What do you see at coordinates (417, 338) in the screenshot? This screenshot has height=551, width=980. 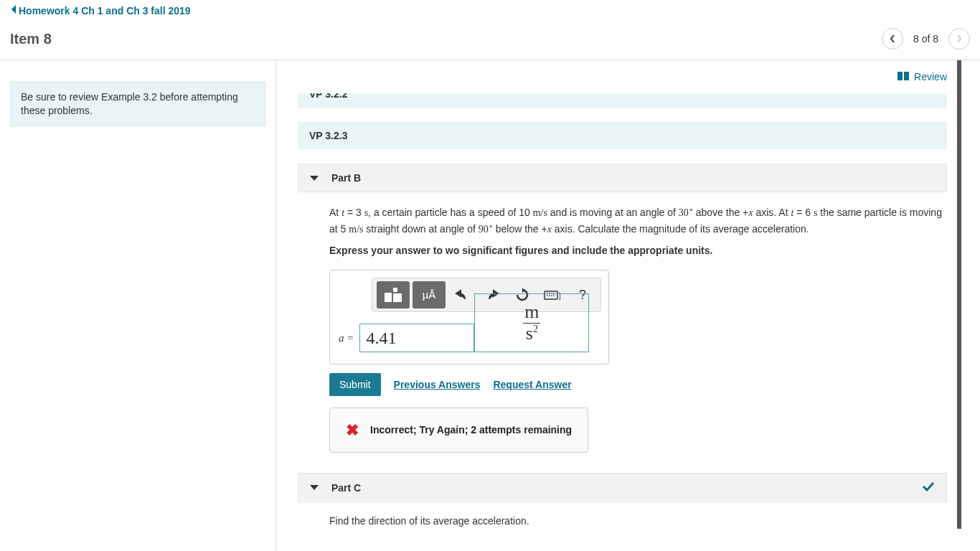 I see `answer-value-input: 4.41` at bounding box center [417, 338].